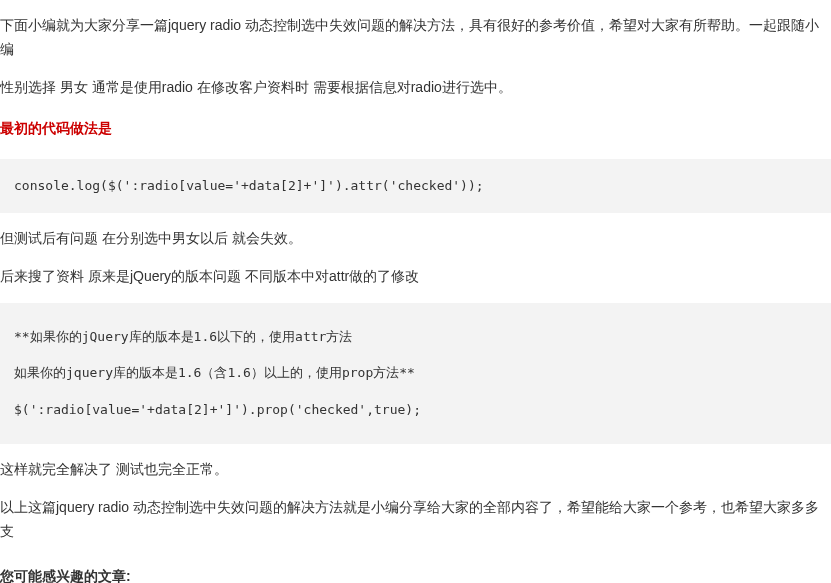 The width and height of the screenshot is (831, 583). What do you see at coordinates (416, 520) in the screenshot?
I see `paragraph-5: 以上这篇jquery radio 动态控制选中失效问题的解决方法就是小编分享给大…` at bounding box center [416, 520].